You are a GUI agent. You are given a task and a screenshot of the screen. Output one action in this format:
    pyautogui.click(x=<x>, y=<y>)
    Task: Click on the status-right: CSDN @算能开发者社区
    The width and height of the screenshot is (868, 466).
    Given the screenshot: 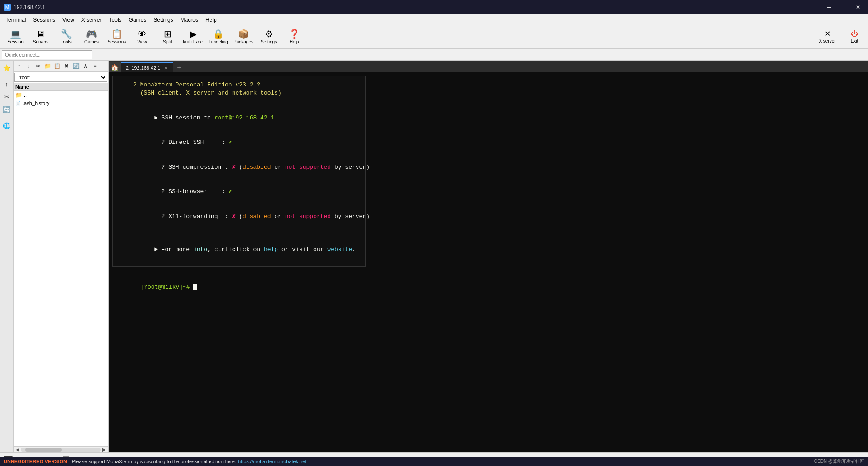 What is the action you would take?
    pyautogui.click(x=839, y=461)
    